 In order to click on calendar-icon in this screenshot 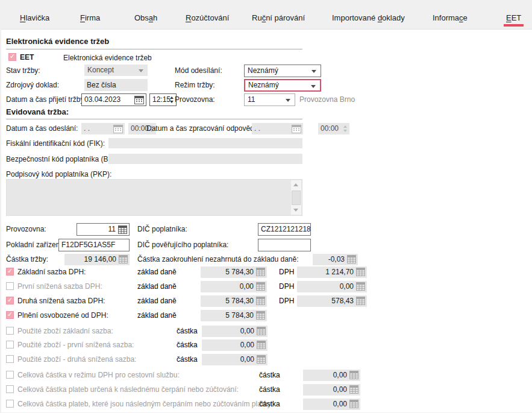, I will do `click(139, 100)`.